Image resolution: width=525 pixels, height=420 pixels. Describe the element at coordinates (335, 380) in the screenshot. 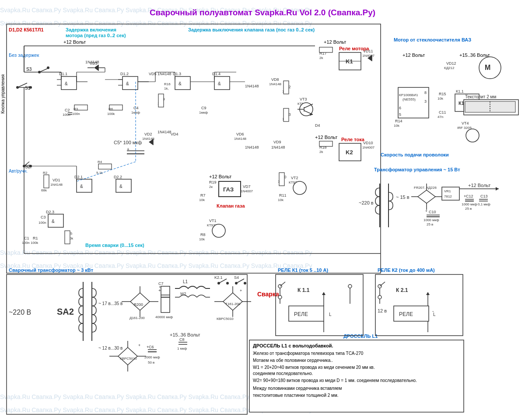

I see `svg-text:W2= 90+90=180 витков провода и: W2= 90+90=180 витков провода из меди D =…` at that location.